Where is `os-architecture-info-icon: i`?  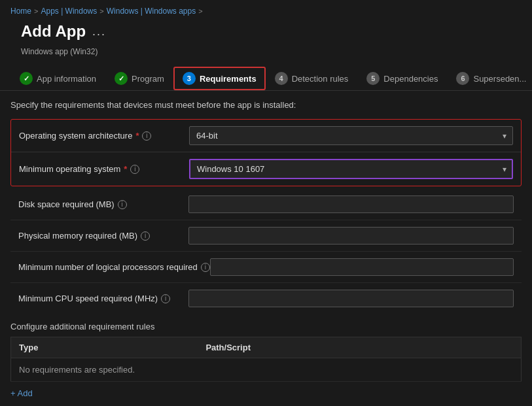
os-architecture-info-icon: i is located at coordinates (147, 136).